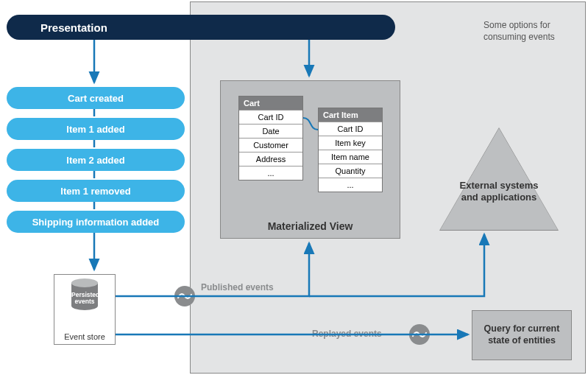 The image size is (588, 375). Describe the element at coordinates (237, 287) in the screenshot. I see `published-events-label: Published events` at that location.